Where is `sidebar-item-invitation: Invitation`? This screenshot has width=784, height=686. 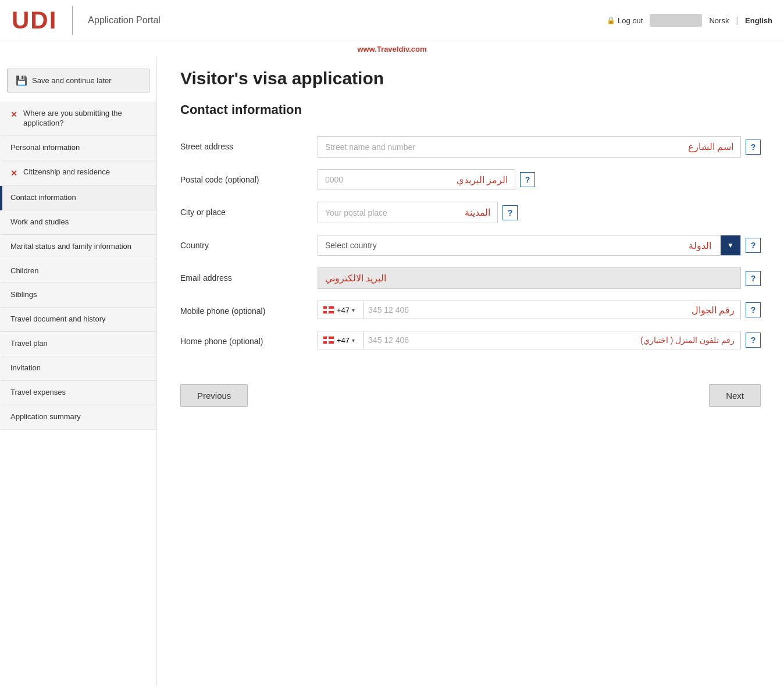 sidebar-item-invitation: Invitation is located at coordinates (78, 369).